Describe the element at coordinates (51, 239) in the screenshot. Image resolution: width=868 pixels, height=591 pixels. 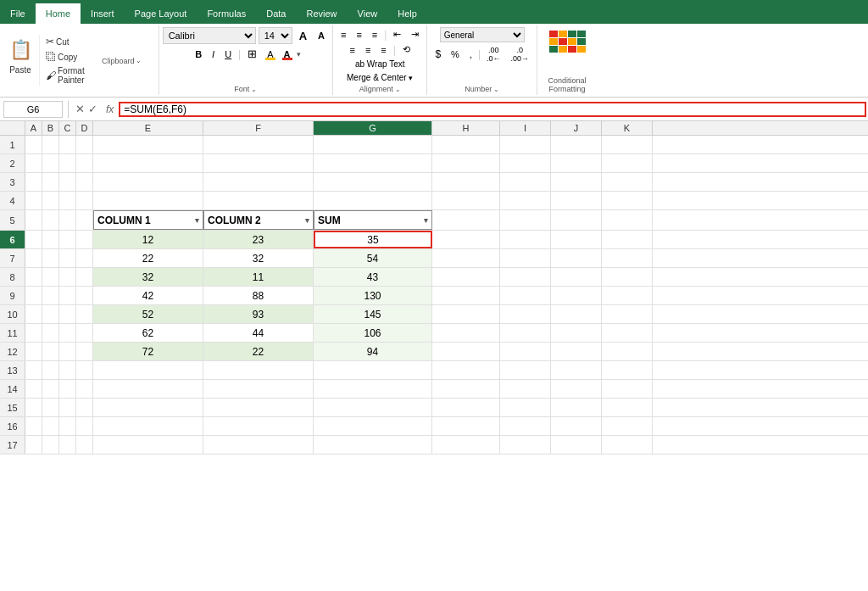
I see `cell-b6` at that location.